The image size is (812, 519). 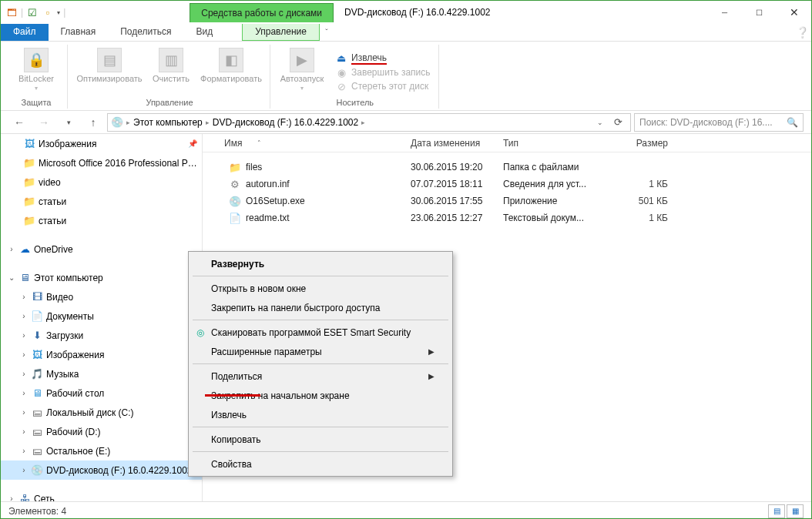 I want to click on file-row: 📁files30.06.2015 19:20Папка с файлами, so click(x=507, y=167).